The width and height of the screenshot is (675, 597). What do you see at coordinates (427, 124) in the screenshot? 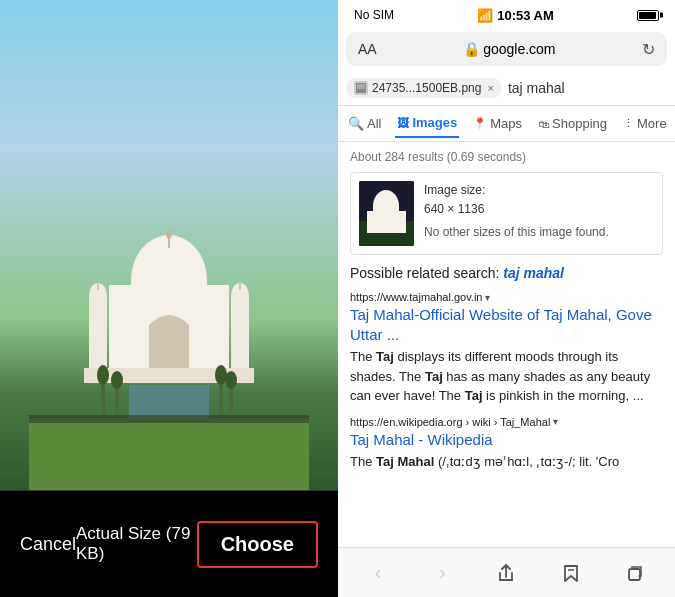
I see `tab-images: 🖼 Images` at bounding box center [427, 124].